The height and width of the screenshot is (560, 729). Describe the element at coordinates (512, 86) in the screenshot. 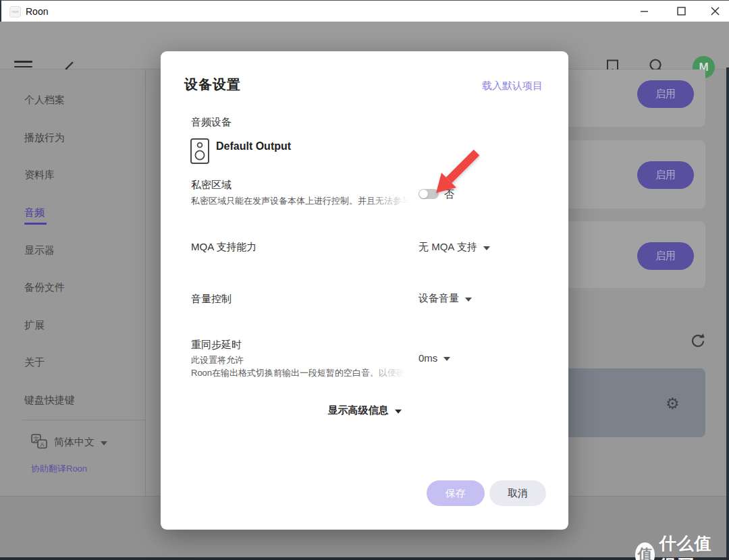

I see `load-defaults-link: 载入默认项目` at that location.